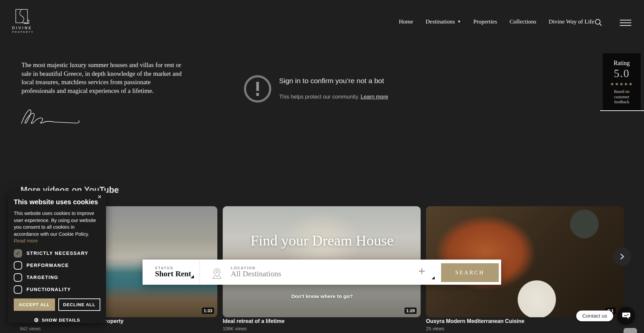  What do you see at coordinates (26, 241) in the screenshot?
I see `read-more-link: Read more` at bounding box center [26, 241].